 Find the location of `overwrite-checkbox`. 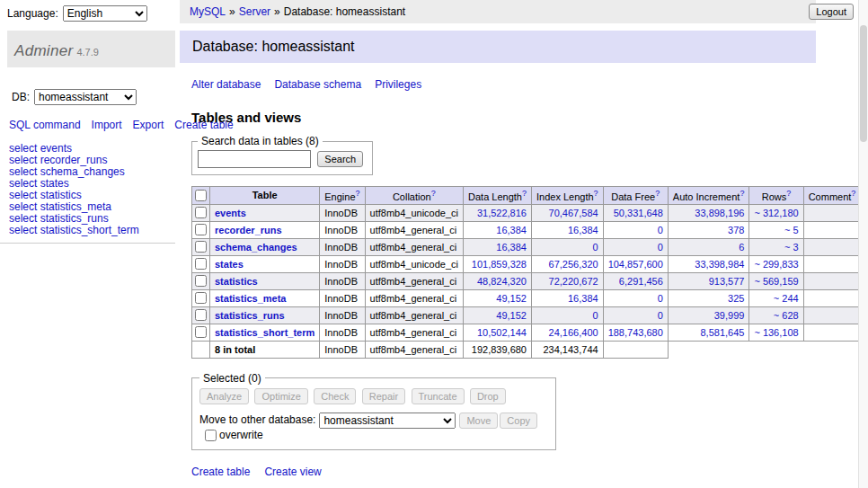

overwrite-checkbox is located at coordinates (210, 435).